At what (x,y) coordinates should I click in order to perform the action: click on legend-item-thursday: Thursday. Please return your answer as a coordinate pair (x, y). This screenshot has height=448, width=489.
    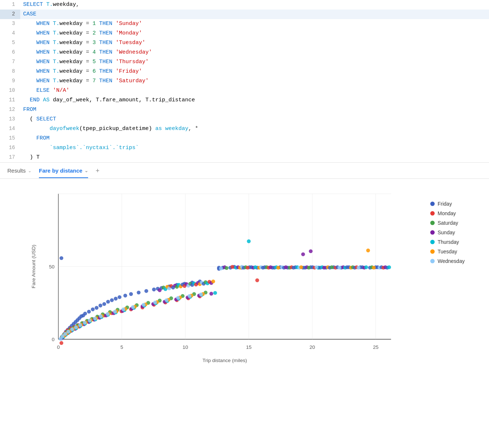
    Looking at the image, I should click on (456, 242).